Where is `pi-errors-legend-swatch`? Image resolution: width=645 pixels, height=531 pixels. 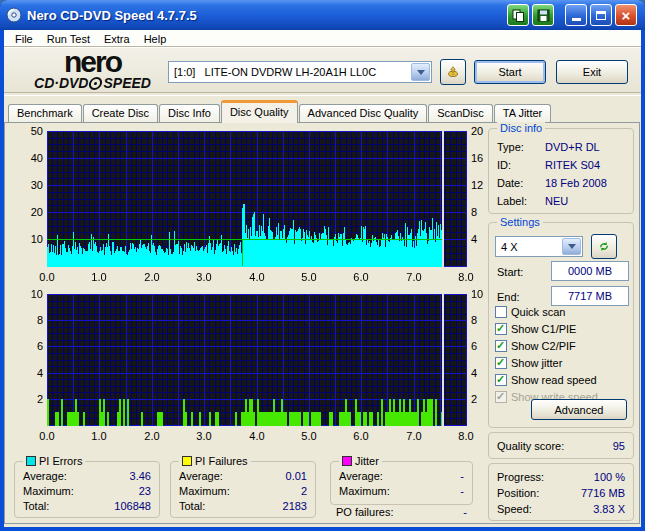
pi-errors-legend-swatch is located at coordinates (31, 461).